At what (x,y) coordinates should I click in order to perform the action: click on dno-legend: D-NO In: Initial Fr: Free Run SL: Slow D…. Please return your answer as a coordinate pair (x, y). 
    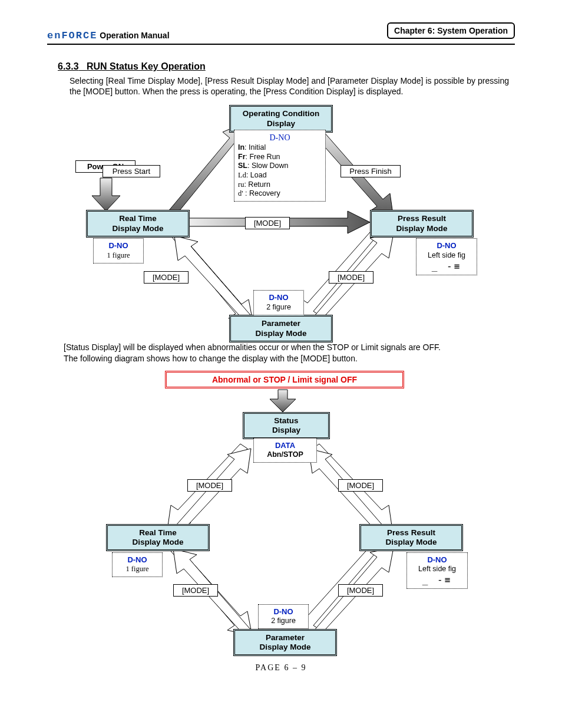
    Looking at the image, I should click on (280, 165).